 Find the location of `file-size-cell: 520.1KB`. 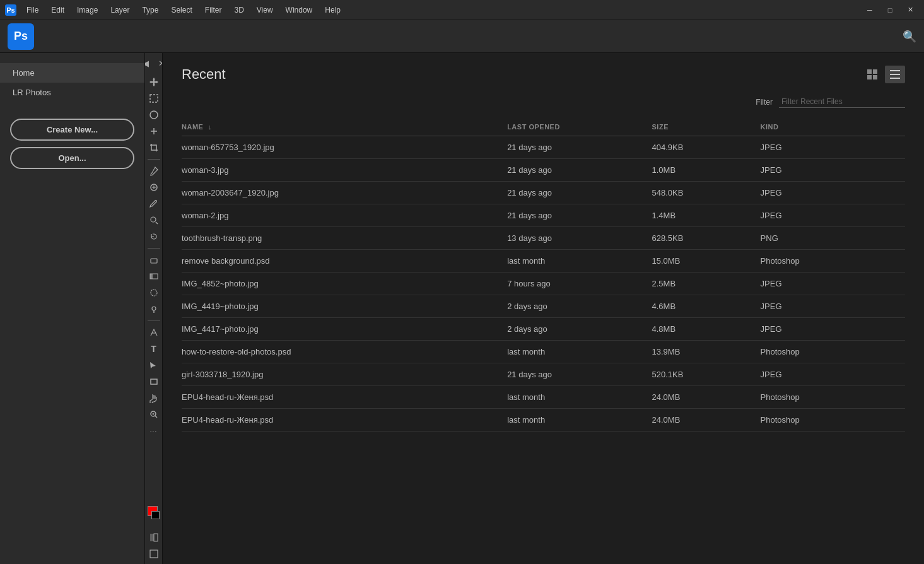

file-size-cell: 520.1KB is located at coordinates (706, 375).